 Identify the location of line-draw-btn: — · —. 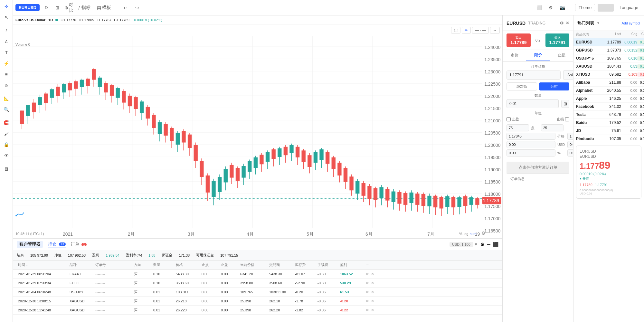
(480, 30).